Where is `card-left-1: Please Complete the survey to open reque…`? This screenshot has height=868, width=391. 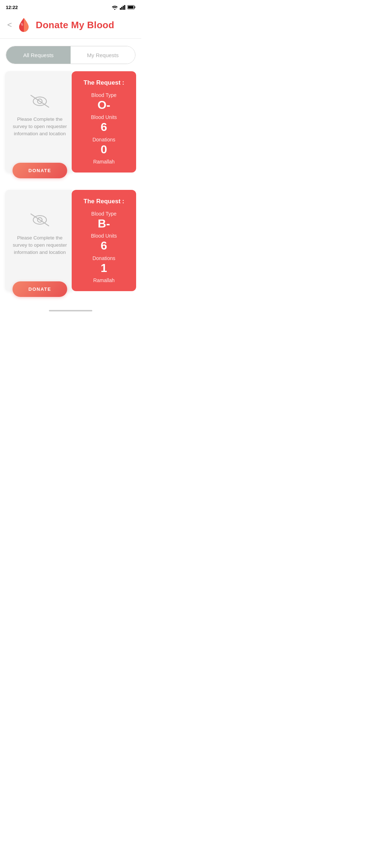 card-left-1: Please Complete the survey to open reque… is located at coordinates (40, 122).